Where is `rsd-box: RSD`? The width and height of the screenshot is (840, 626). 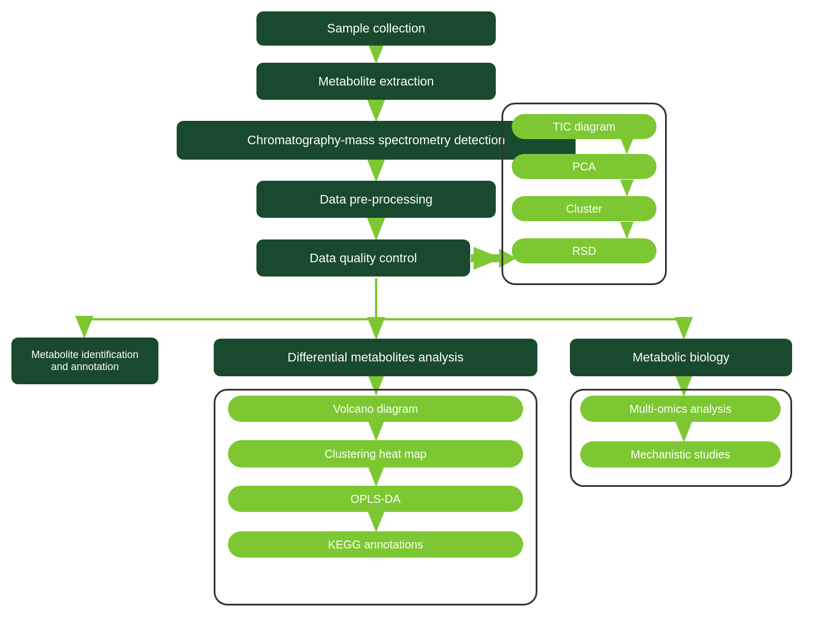 rsd-box: RSD is located at coordinates (584, 251).